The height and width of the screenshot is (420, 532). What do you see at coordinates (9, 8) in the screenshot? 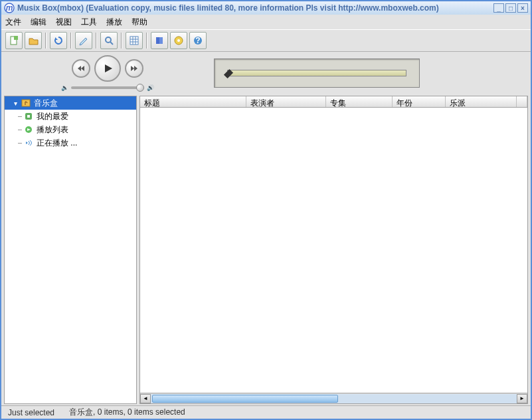
I see `app-icon: m` at bounding box center [9, 8].